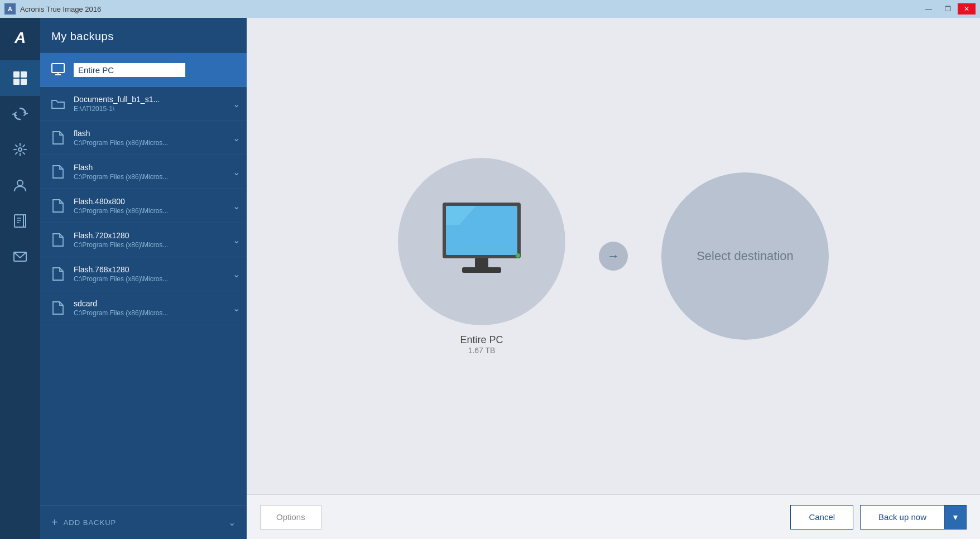 The image size is (980, 539). Describe the element at coordinates (745, 256) in the screenshot. I see `destination-circle: Select destination` at that location.